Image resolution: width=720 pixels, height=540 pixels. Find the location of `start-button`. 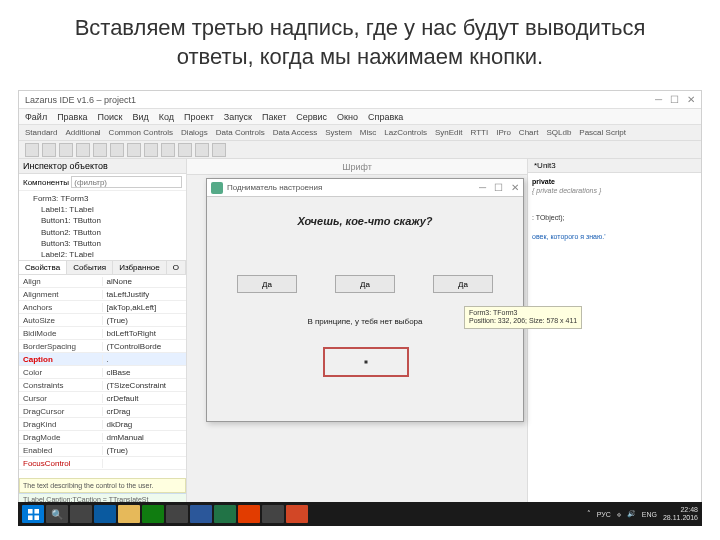

start-button is located at coordinates (33, 514).